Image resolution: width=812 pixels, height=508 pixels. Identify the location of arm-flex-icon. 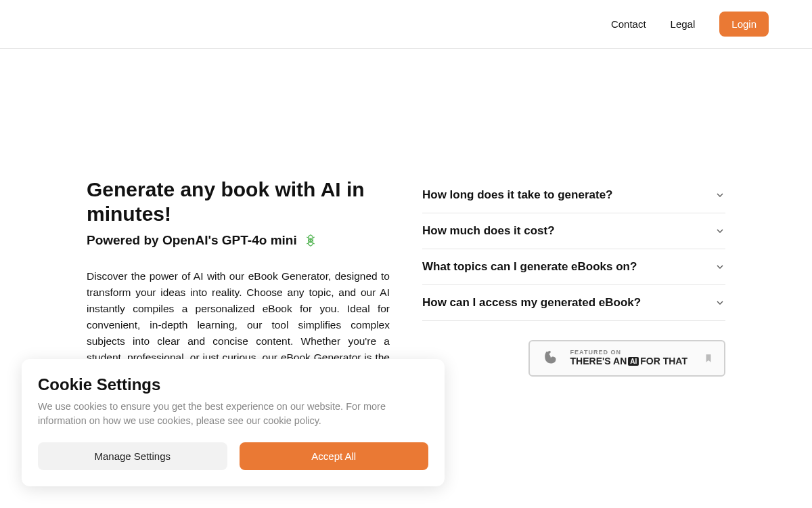
(551, 358).